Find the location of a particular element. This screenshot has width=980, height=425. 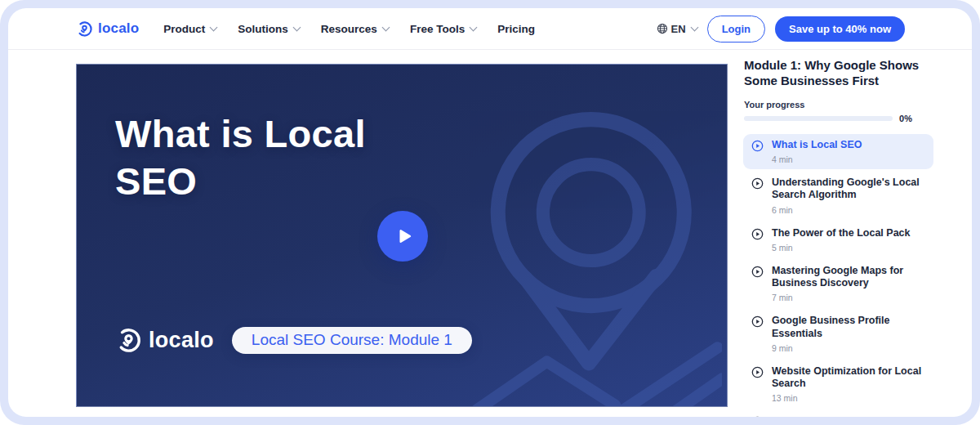

language-code: EN is located at coordinates (679, 29).